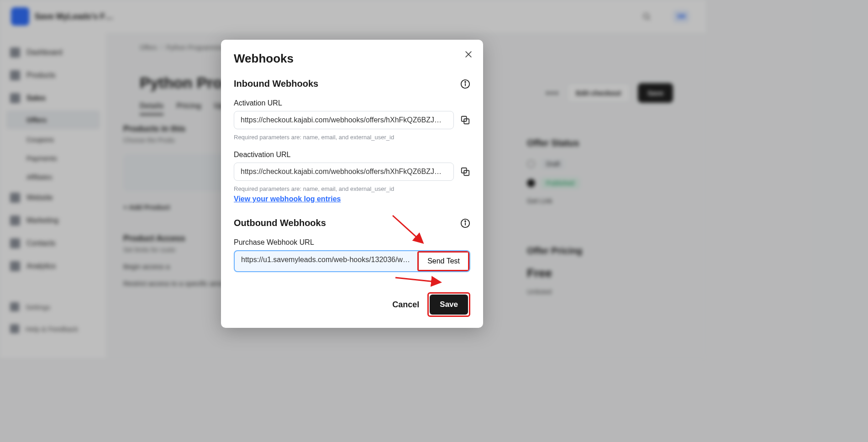  I want to click on send-test-button: Send Test, so click(443, 261).